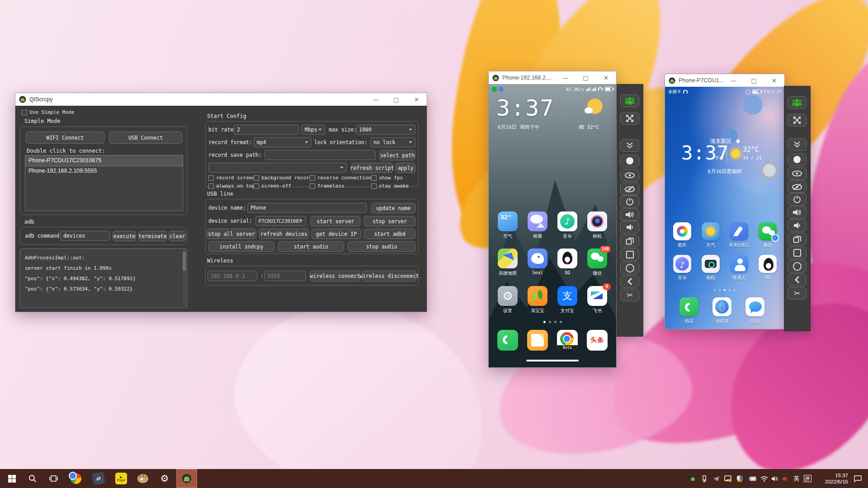 The width and height of the screenshot is (868, 488). Describe the element at coordinates (278, 168) in the screenshot. I see `script-dropdown` at that location.